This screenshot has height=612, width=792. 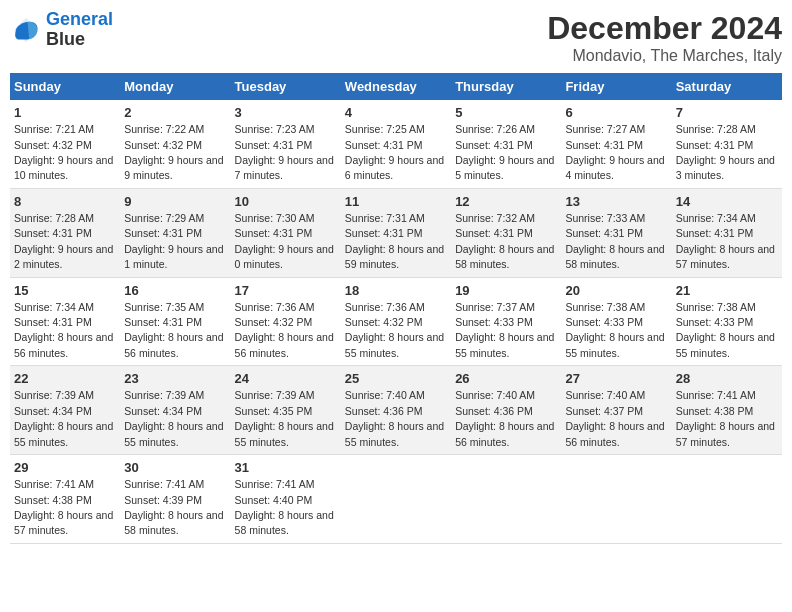 I want to click on day-info: Sunrise: 7:35 AMSunset: 4:31 PMDaylight:…, so click(x=174, y=330).